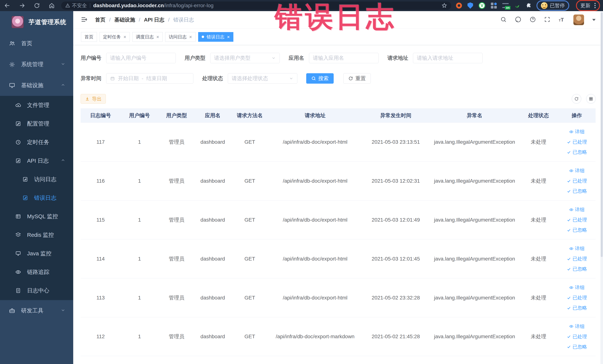 The image size is (603, 364). What do you see at coordinates (139, 181) in the screenshot?
I see `cell-user-id: 1` at bounding box center [139, 181].